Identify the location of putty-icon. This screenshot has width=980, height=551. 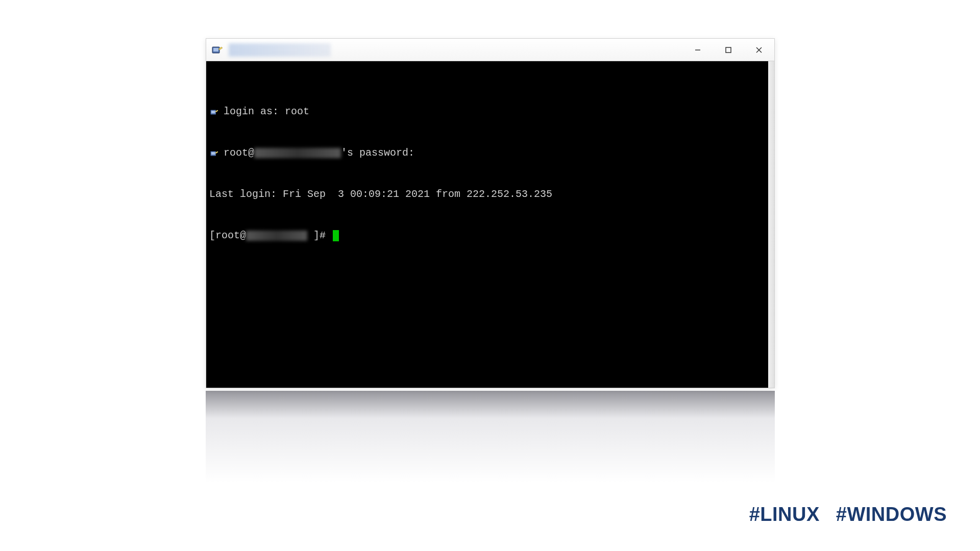
(217, 50).